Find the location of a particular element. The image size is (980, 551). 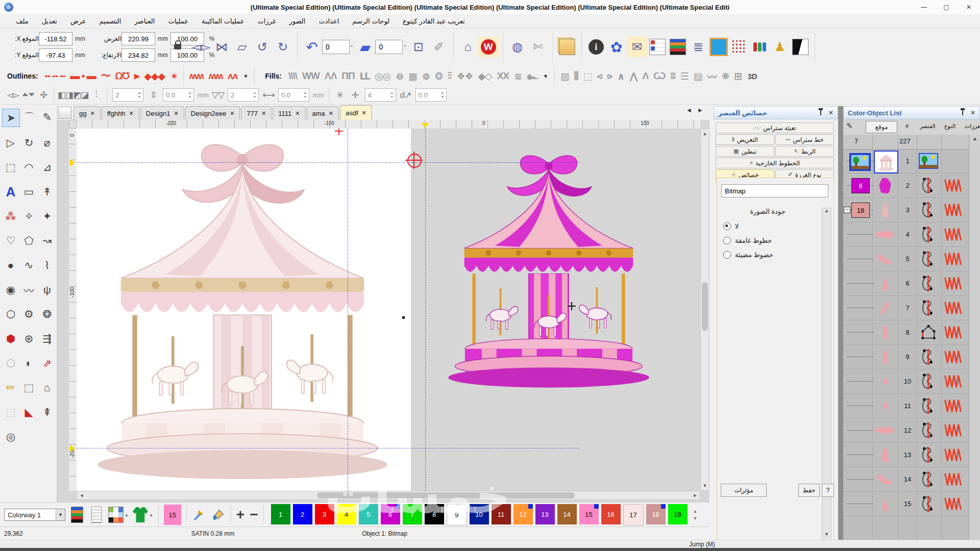

menu-item: عمليات is located at coordinates (178, 21).